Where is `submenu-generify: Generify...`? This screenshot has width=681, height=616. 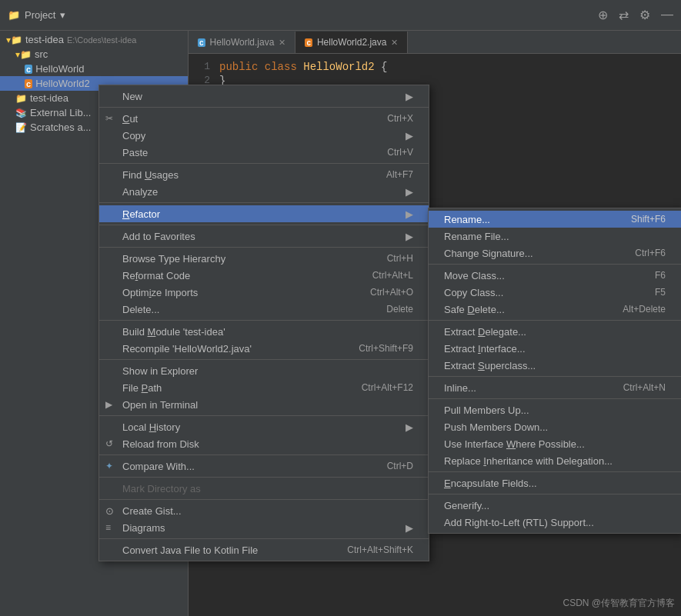
submenu-generify: Generify... is located at coordinates (555, 505).